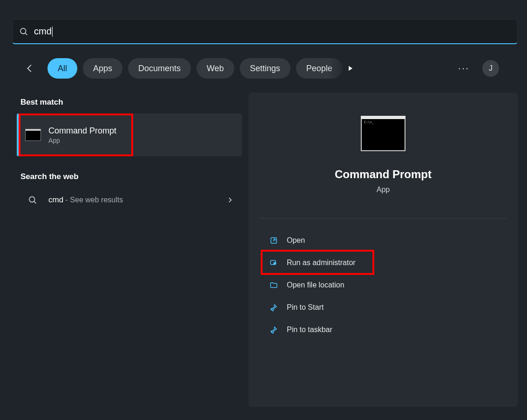  I want to click on text-caret, so click(52, 32).